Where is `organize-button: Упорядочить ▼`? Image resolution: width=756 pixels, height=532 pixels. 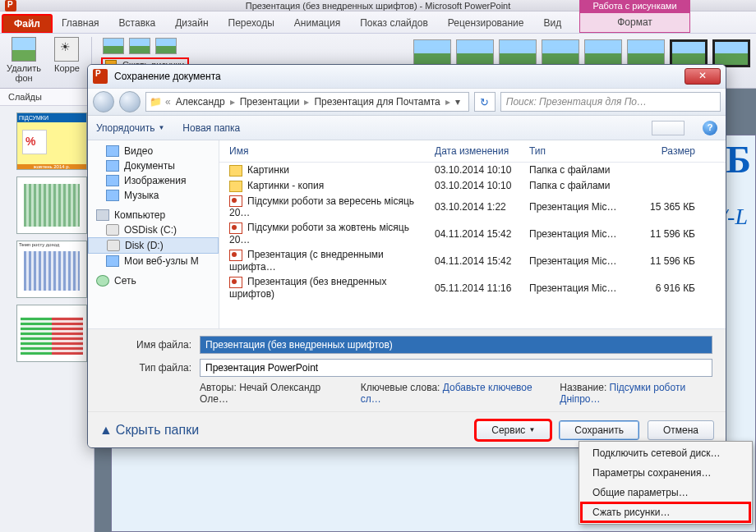 organize-button: Упорядочить ▼ is located at coordinates (130, 128).